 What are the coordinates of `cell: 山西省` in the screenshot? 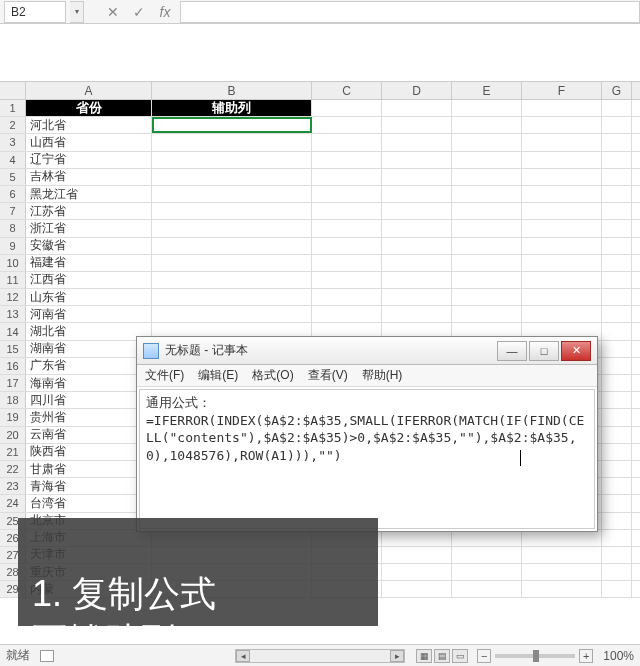 It's located at (89, 142).